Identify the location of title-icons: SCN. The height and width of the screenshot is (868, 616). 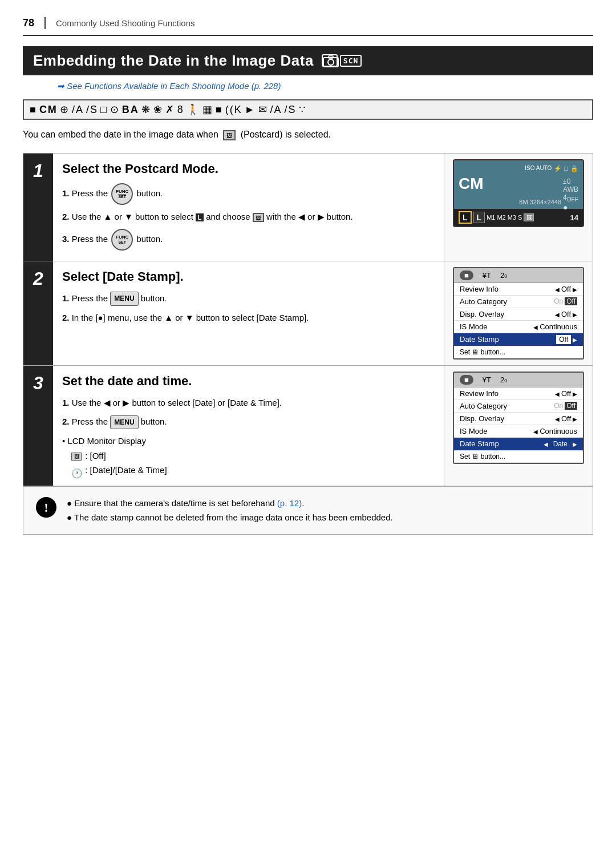
(342, 61).